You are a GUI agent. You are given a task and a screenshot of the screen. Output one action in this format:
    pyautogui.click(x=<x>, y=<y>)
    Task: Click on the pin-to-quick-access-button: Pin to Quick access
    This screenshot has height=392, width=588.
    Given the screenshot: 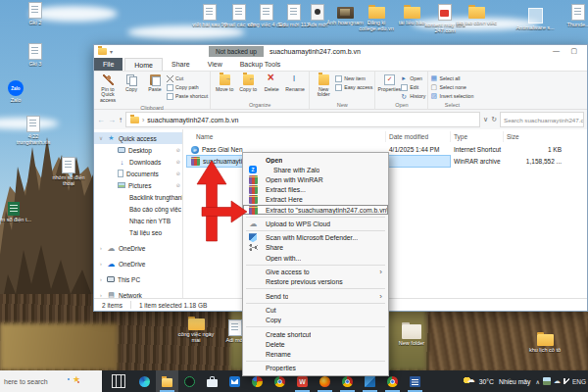 What is the action you would take?
    pyautogui.click(x=108, y=88)
    